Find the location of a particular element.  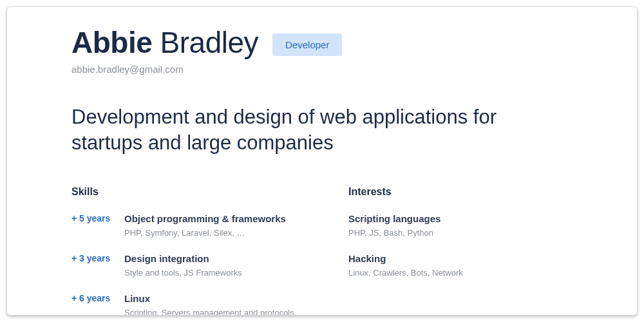

role-badge: Developer is located at coordinates (307, 45).